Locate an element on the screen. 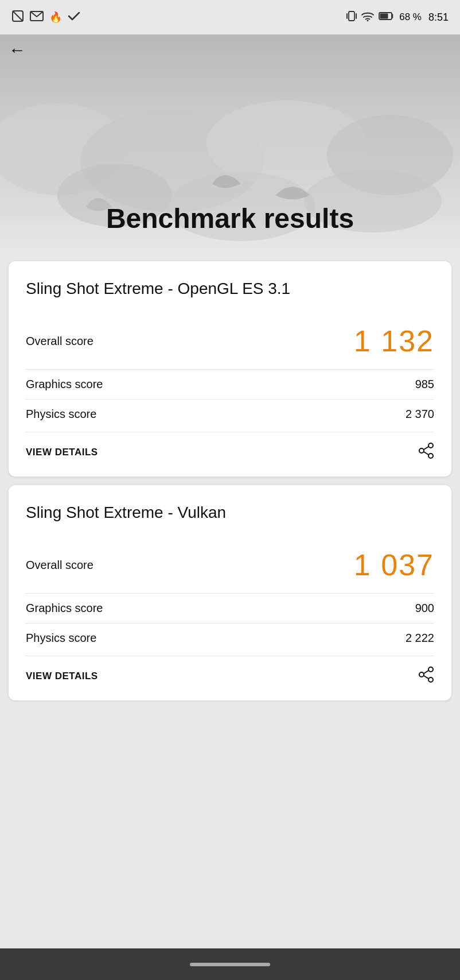  battery-icon is located at coordinates (387, 17).